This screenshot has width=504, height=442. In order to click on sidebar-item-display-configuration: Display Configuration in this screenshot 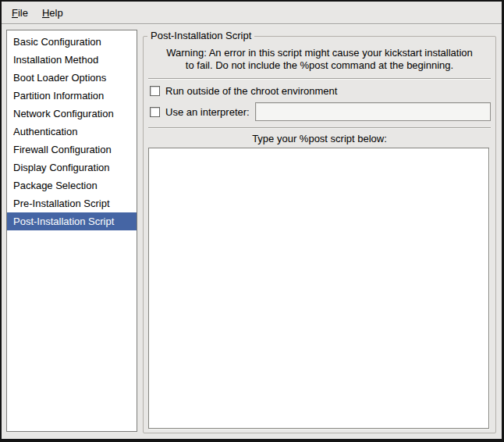, I will do `click(72, 167)`.